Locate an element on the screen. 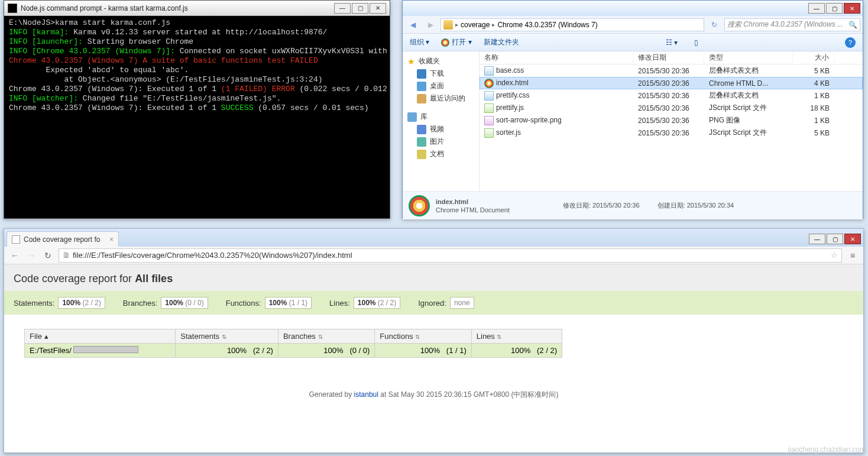 The image size is (868, 456). bookmark-icon: ☆ is located at coordinates (834, 256).